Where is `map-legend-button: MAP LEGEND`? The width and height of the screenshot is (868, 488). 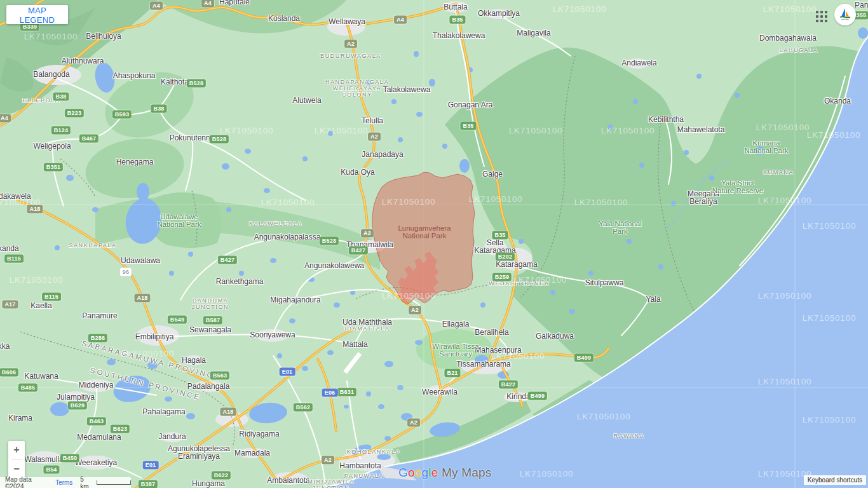 map-legend-button: MAP LEGEND is located at coordinates (37, 15).